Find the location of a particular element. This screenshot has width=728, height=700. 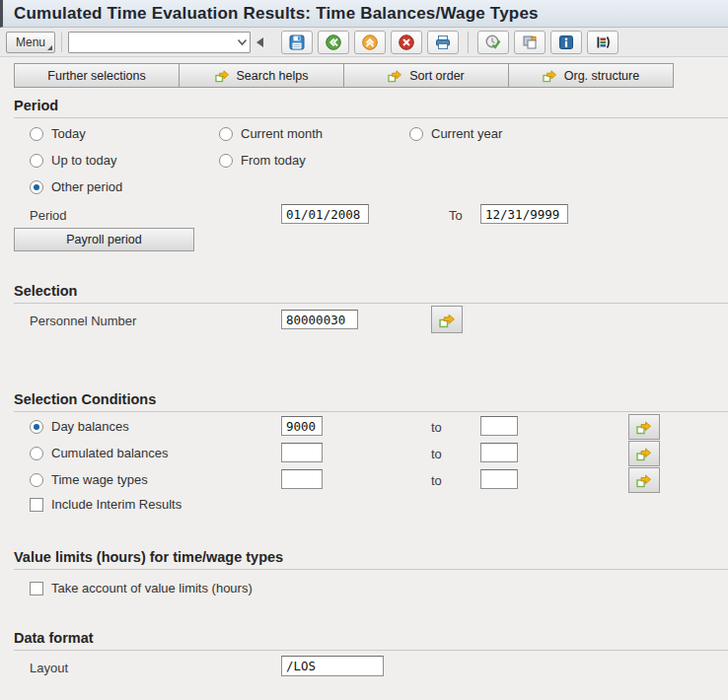

value-limits-heading: Value limits (hours) for time/wage types is located at coordinates (371, 560).